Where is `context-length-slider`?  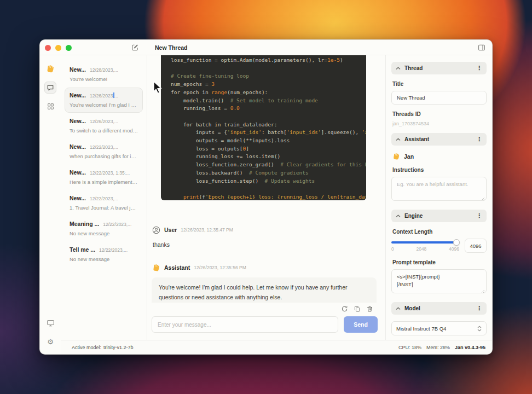 context-length-slider is located at coordinates (425, 242).